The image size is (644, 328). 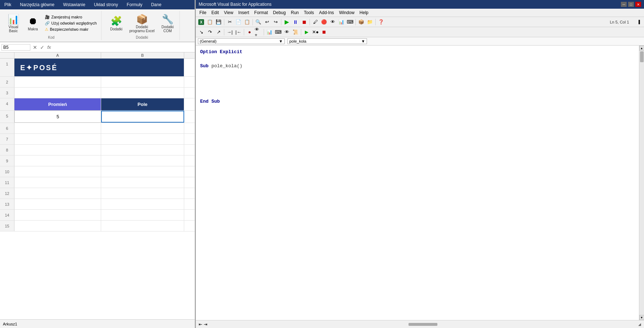 I want to click on cell-b12, so click(x=143, y=193).